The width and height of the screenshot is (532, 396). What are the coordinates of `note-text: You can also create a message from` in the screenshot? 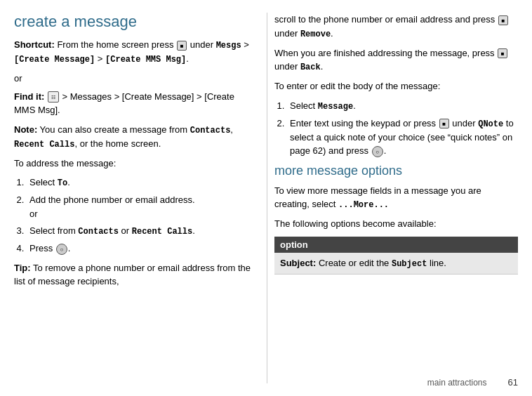 It's located at (114, 129).